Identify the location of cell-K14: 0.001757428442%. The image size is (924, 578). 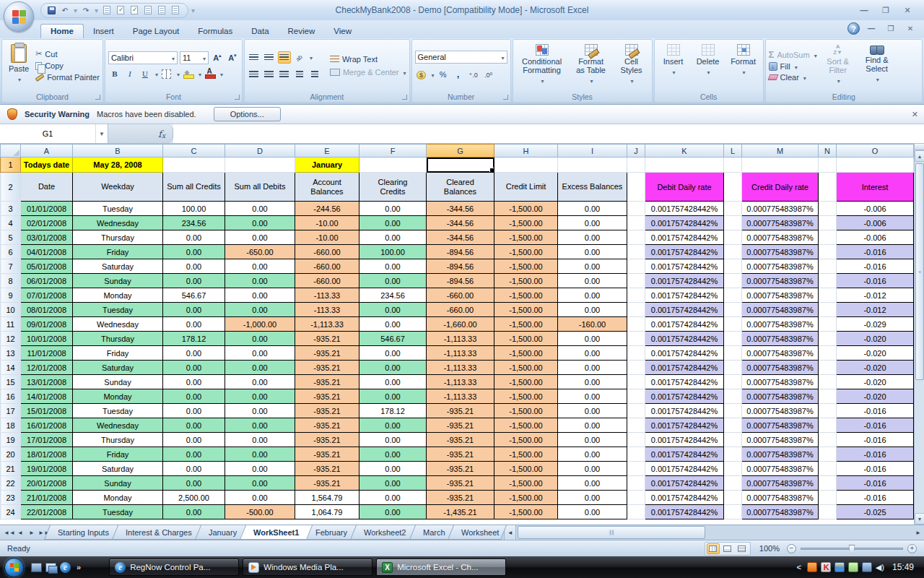
(684, 368).